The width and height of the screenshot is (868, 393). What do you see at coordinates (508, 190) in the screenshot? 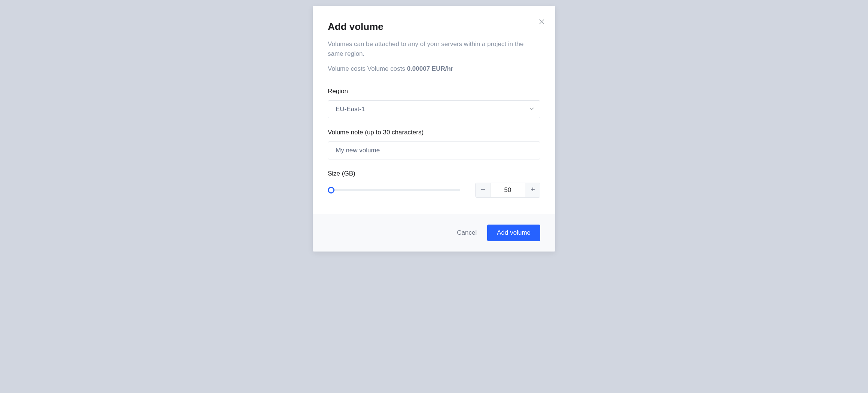
I see `size-stepper` at bounding box center [508, 190].